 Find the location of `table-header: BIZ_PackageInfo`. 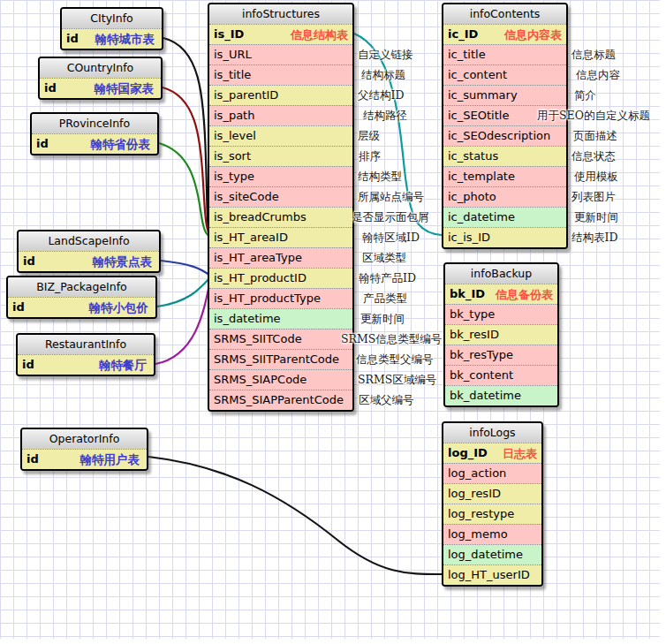

table-header: BIZ_PackageInfo is located at coordinates (81, 287).